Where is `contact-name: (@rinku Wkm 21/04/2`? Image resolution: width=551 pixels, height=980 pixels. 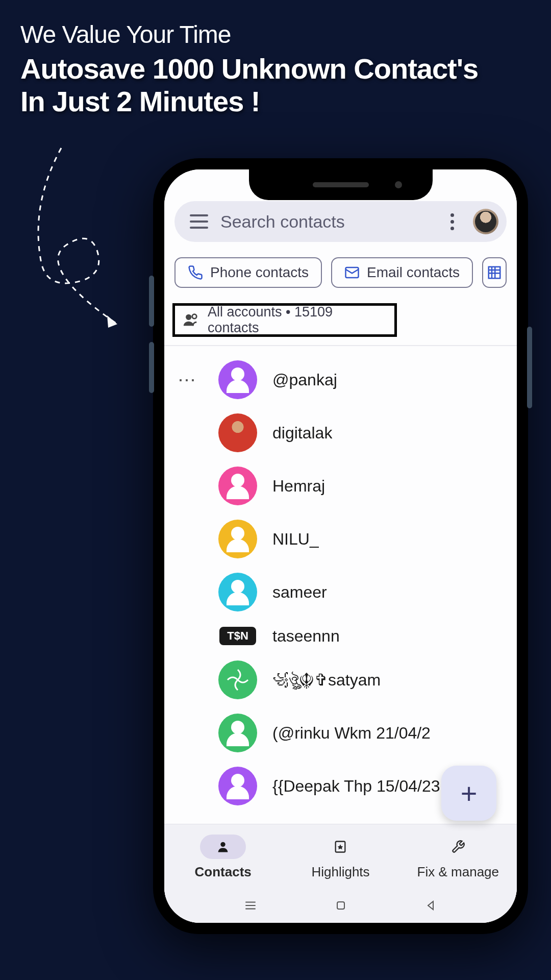 contact-name: (@rinku Wkm 21/04/2 is located at coordinates (352, 733).